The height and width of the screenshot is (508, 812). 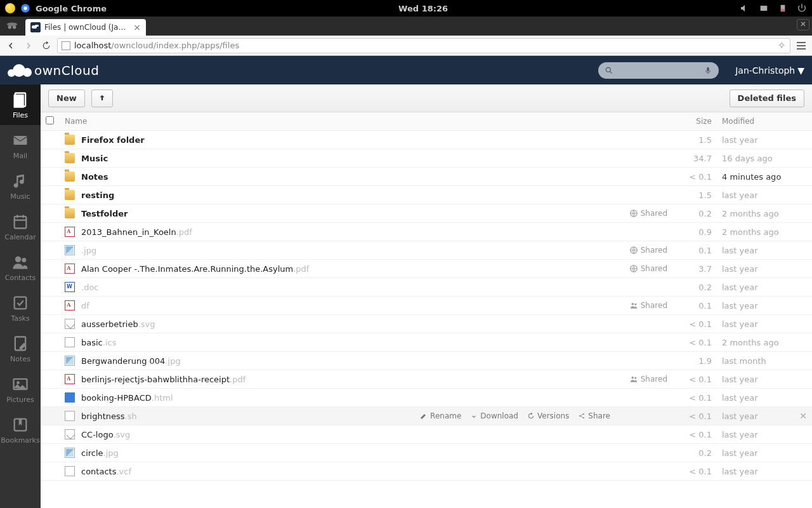 I want to click on file-size: < 0.1, so click(x=695, y=398).